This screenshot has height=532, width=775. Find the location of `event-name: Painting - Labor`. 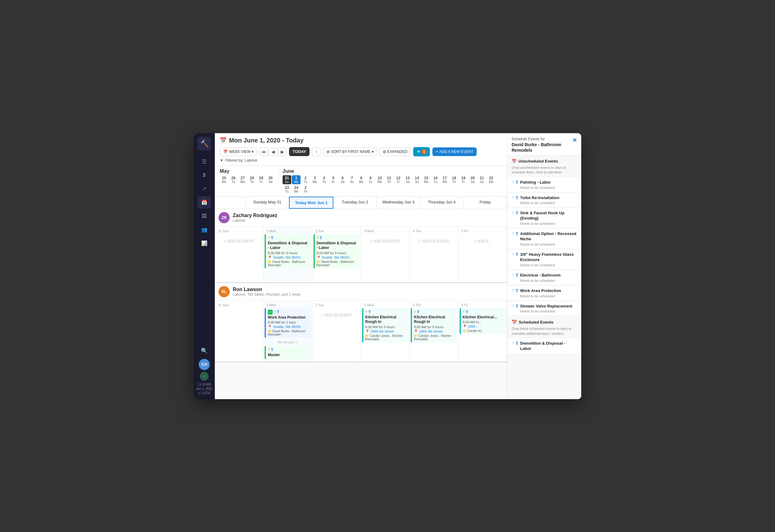

event-name: Painting - Labor is located at coordinates (538, 182).